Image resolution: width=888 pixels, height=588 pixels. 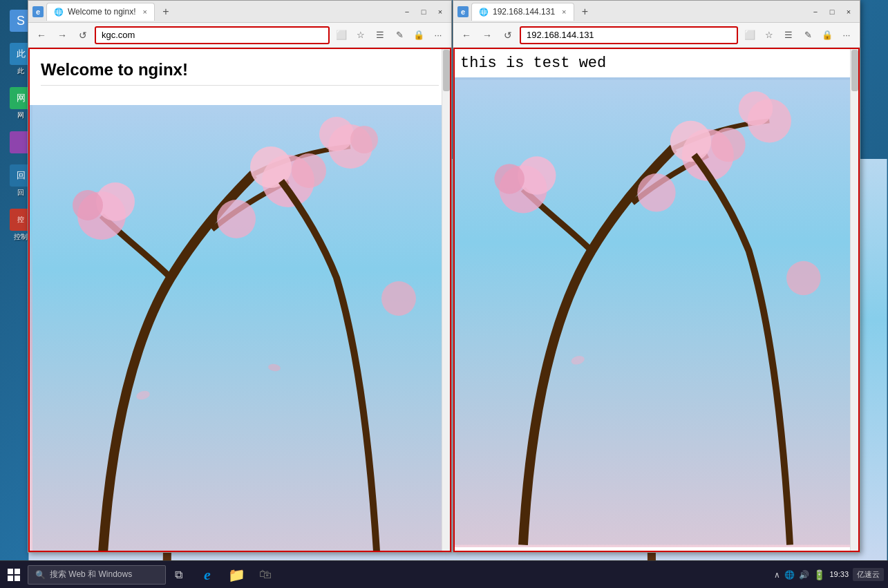 I want to click on nginx-heading: Welcome to nginx!, so click(x=240, y=73).